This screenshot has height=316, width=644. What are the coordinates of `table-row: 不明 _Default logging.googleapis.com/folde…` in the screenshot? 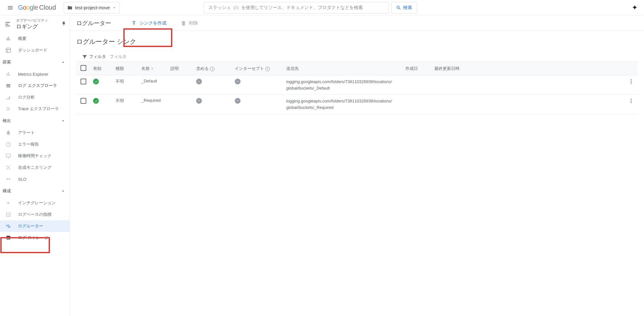 It's located at (357, 85).